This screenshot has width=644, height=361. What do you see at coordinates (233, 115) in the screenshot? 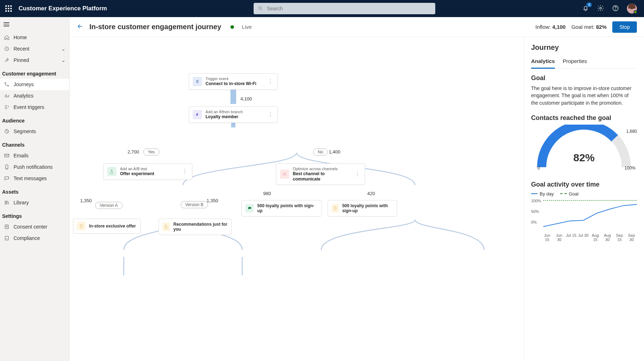
I see `node-branch: Add an if/then branchLoyalty member ⋮` at bounding box center [233, 115].